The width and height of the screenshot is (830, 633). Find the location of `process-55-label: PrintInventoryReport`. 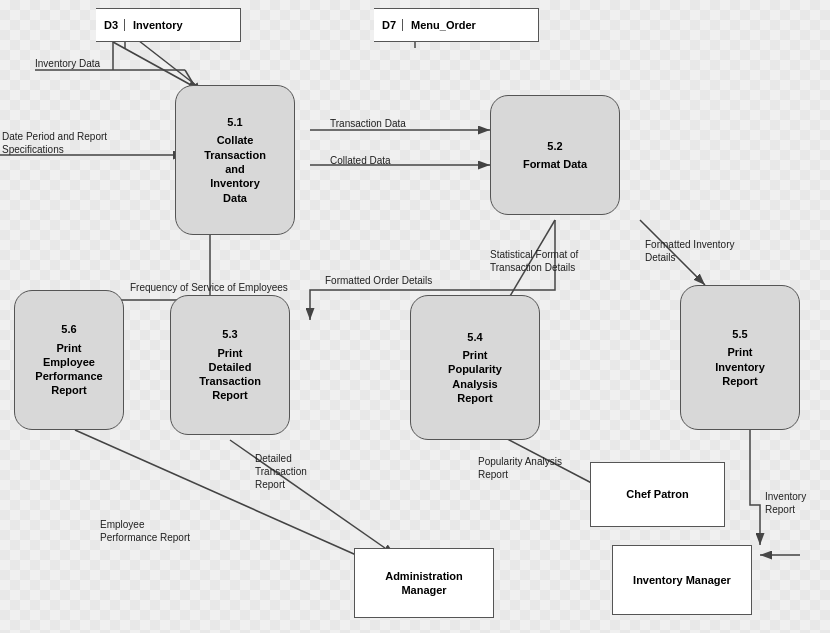

process-55-label: PrintInventoryReport is located at coordinates (740, 366).